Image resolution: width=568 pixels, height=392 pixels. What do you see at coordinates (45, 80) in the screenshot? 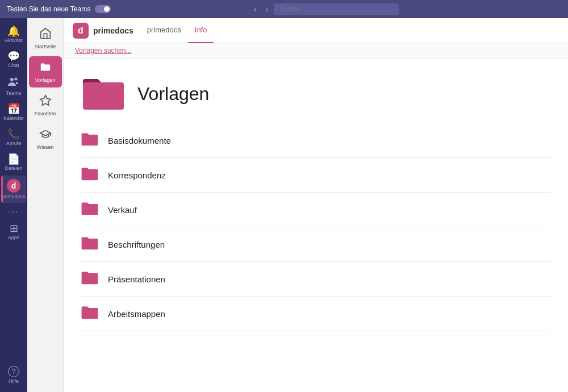
I see `app-sidebar-label-vorlagen: Vorlagen` at bounding box center [45, 80].